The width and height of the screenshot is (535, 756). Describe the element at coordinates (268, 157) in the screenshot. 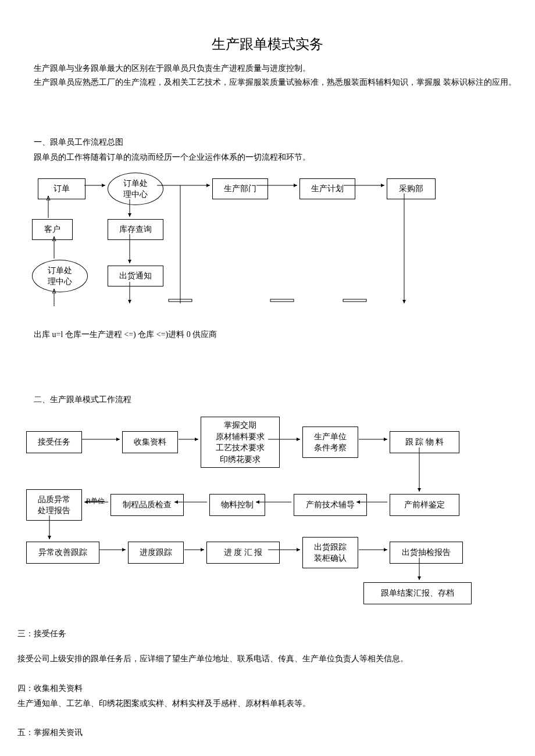

I see `section-1-description: 跟单员的工作将随着订单的流动而经历一个企业运作体系的一切流程和环节。` at that location.